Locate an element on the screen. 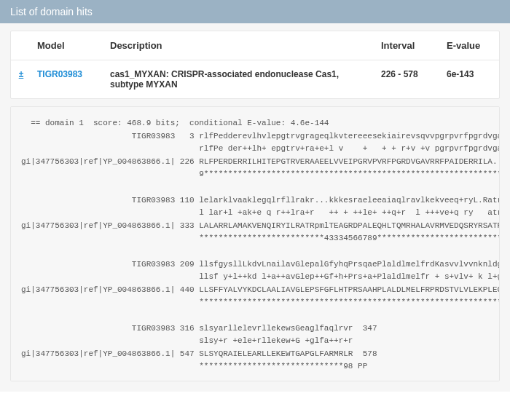 The height and width of the screenshot is (420, 510). expand-toggle: ± is located at coordinates (22, 74).